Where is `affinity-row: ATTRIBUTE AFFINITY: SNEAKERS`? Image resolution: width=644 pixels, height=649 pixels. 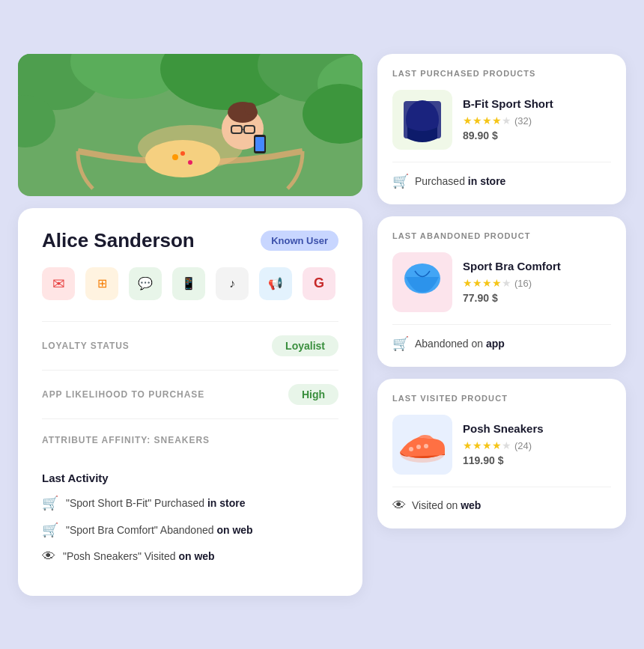 affinity-row: ATTRIBUTE AFFINITY: SNEAKERS is located at coordinates (190, 439).